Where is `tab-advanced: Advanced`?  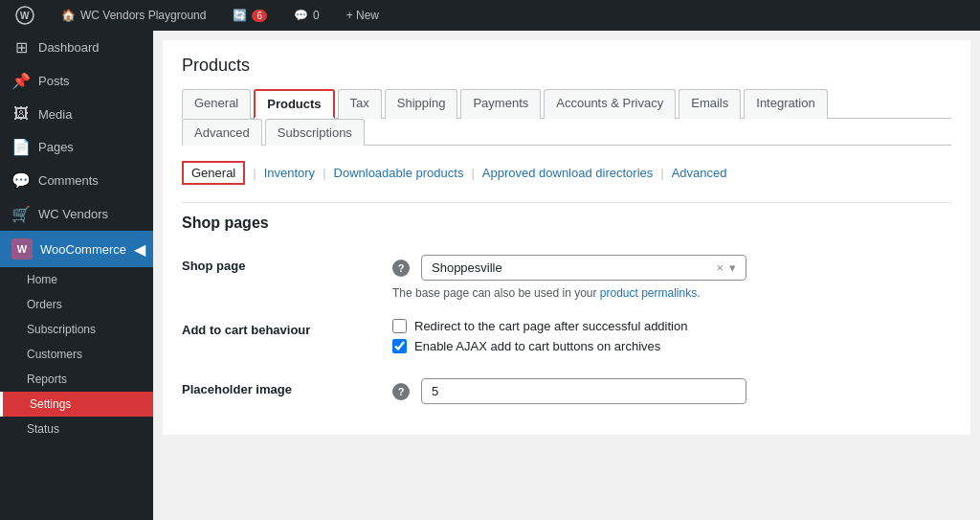
tab-advanced: Advanced is located at coordinates (222, 132).